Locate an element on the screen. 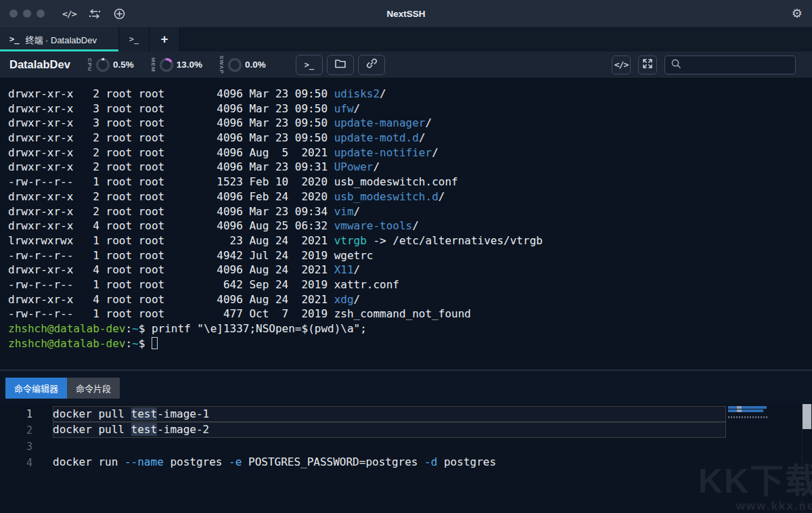 The image size is (812, 513). panel-tab-command-editor: 命令编辑器 is located at coordinates (37, 388).